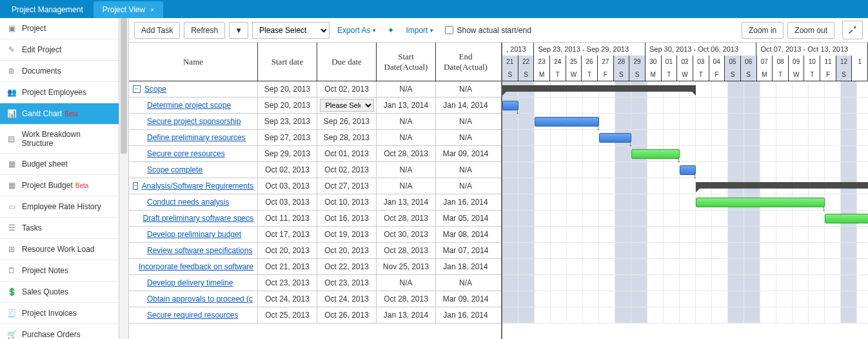  What do you see at coordinates (59, 28) in the screenshot?
I see `sidebar-item-project: ▣Project` at bounding box center [59, 28].